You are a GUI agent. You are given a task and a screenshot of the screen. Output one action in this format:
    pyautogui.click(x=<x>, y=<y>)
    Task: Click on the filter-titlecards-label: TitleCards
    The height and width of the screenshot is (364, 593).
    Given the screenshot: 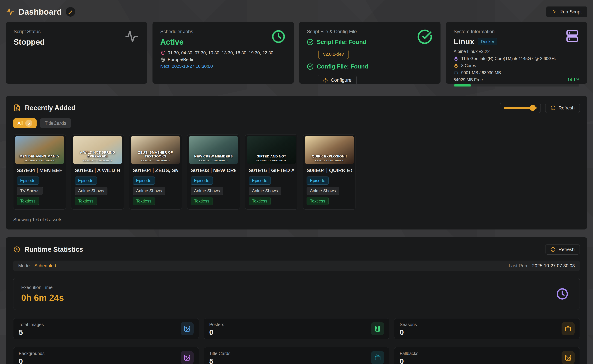 What is the action you would take?
    pyautogui.click(x=55, y=123)
    